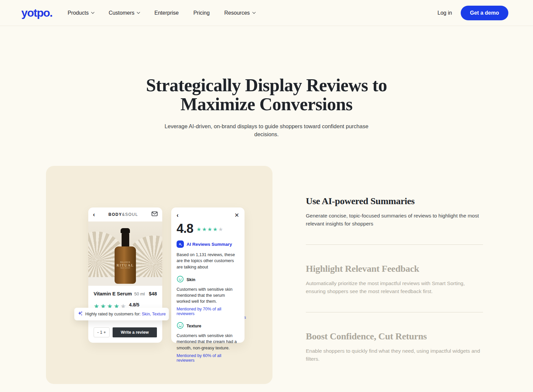 The image size is (533, 392). I want to click on write-review-button: Write a review, so click(135, 332).